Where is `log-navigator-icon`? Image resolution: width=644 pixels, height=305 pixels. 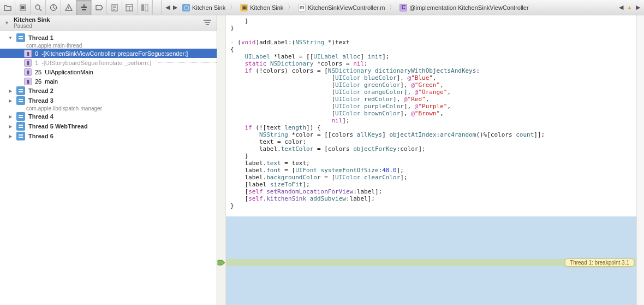 log-navigator-icon is located at coordinates (115, 8).